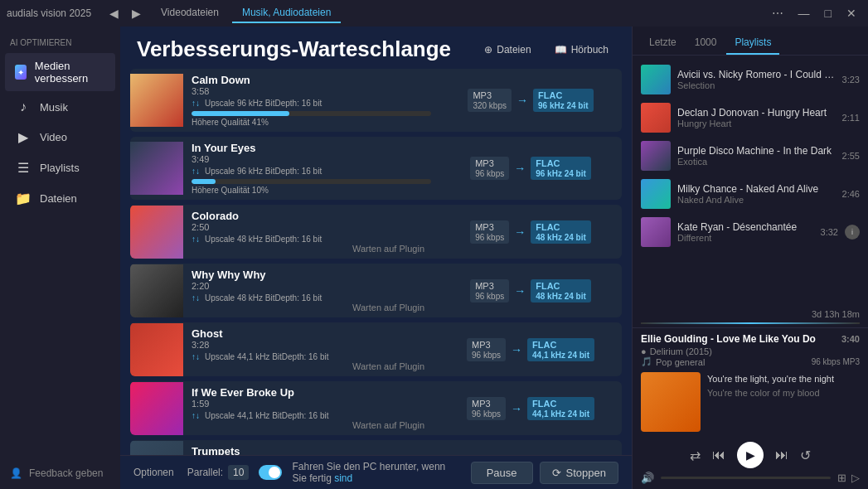 This screenshot has height=489, width=868. What do you see at coordinates (750, 455) in the screenshot?
I see `play-pause-button: ▶` at bounding box center [750, 455].